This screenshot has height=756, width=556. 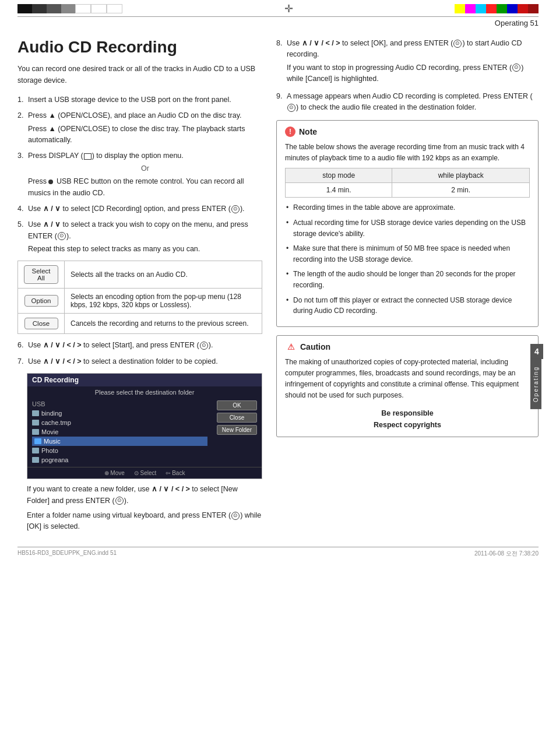 I want to click on note-title-text: Note, so click(x=308, y=132).